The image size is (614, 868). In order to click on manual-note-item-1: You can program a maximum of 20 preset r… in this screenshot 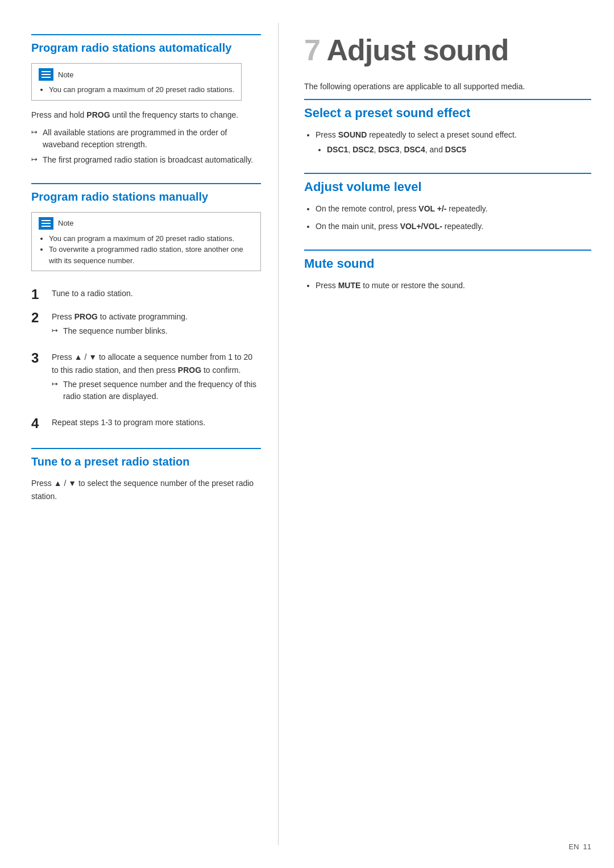, I will do `click(151, 239)`.